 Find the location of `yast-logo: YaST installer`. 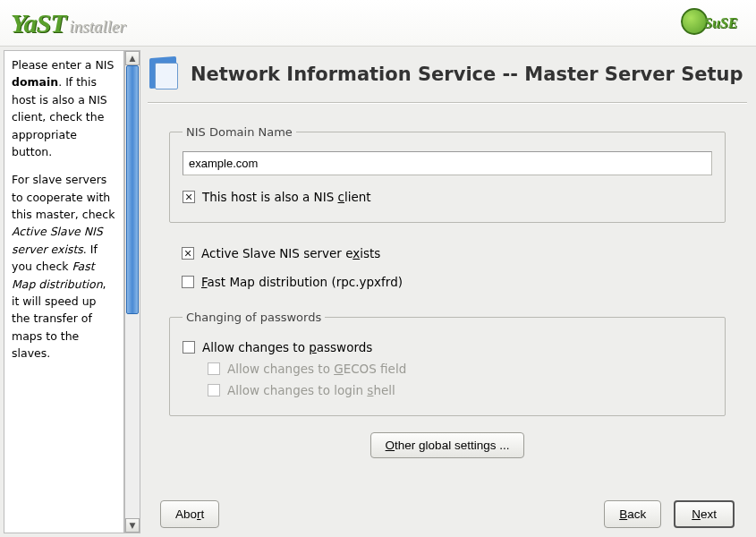

yast-logo: YaST installer is located at coordinates (68, 23).